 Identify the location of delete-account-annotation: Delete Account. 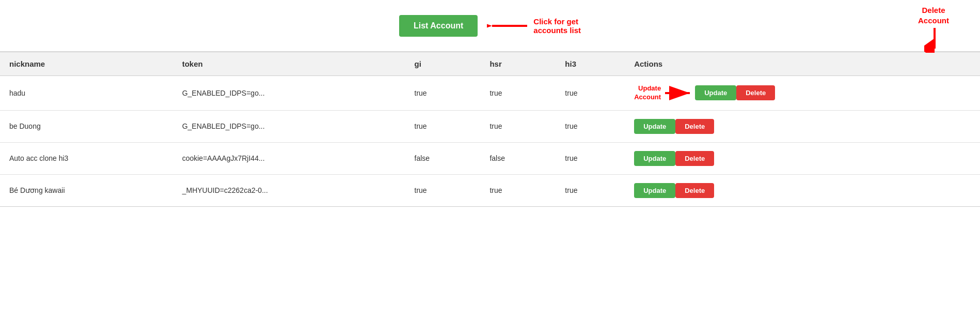
(934, 16).